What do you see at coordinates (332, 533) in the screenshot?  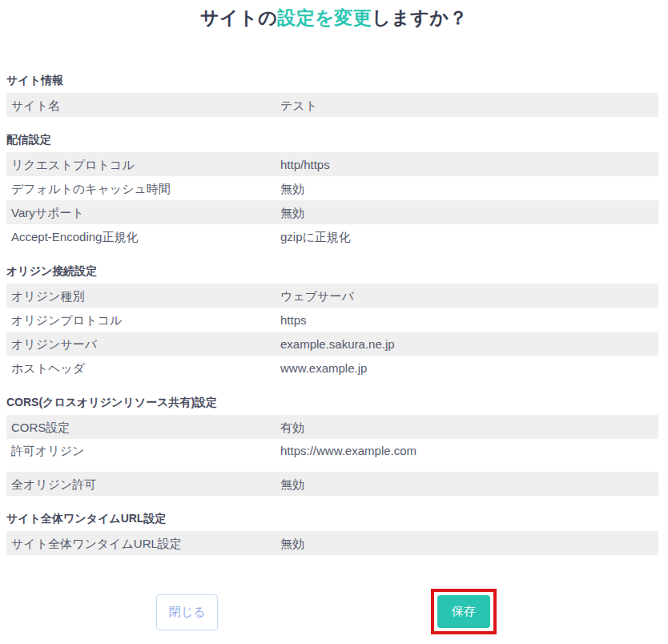 I see `section-onetime-url: サイト全体ワンタイムURL設定 サイト全体ワンタイムURL設定 無効` at bounding box center [332, 533].